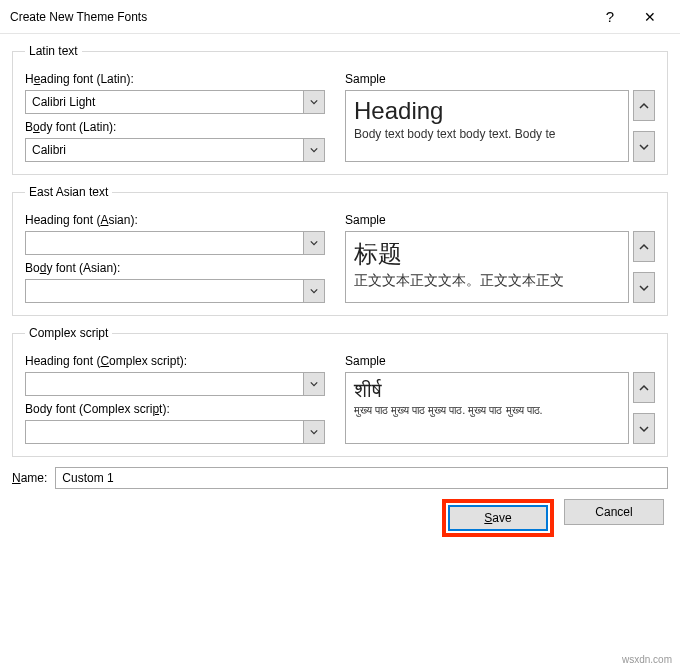 Image resolution: width=680 pixels, height=667 pixels. What do you see at coordinates (500, 220) in the screenshot?
I see `sample-asian-label: Sample` at bounding box center [500, 220].